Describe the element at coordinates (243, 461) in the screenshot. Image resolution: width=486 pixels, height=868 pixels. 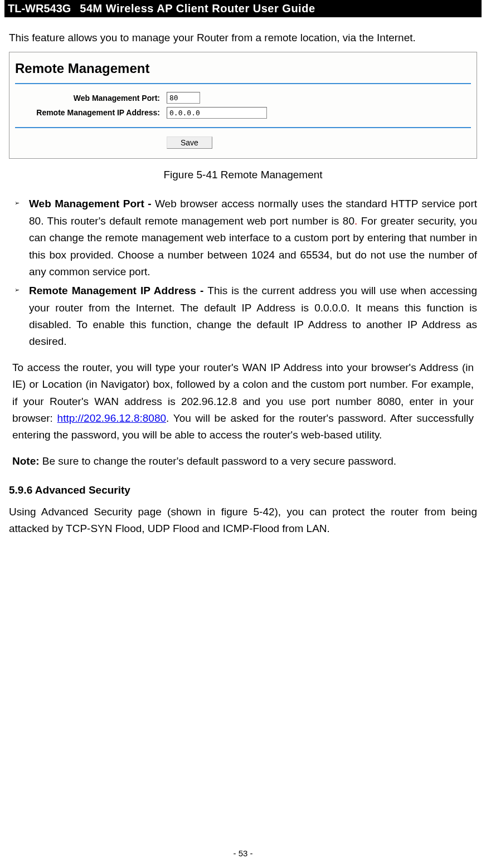
I see `note-paragraph: Note: Be sure to change the router's def…` at that location.